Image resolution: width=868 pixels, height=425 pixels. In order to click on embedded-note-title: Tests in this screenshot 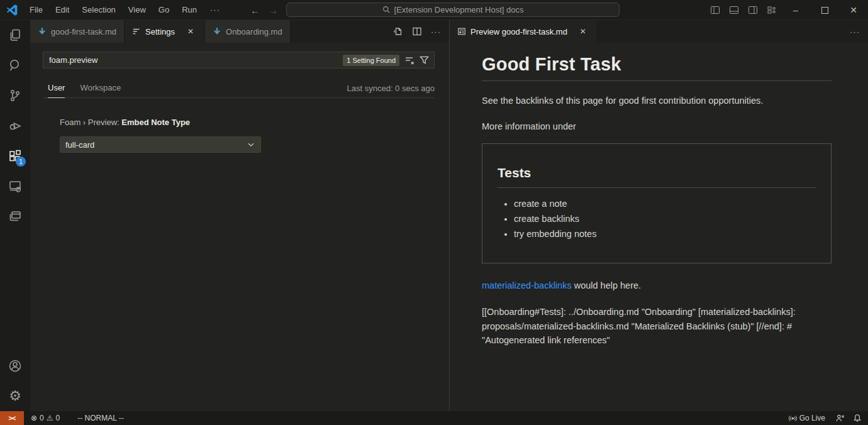, I will do `click(657, 173)`.